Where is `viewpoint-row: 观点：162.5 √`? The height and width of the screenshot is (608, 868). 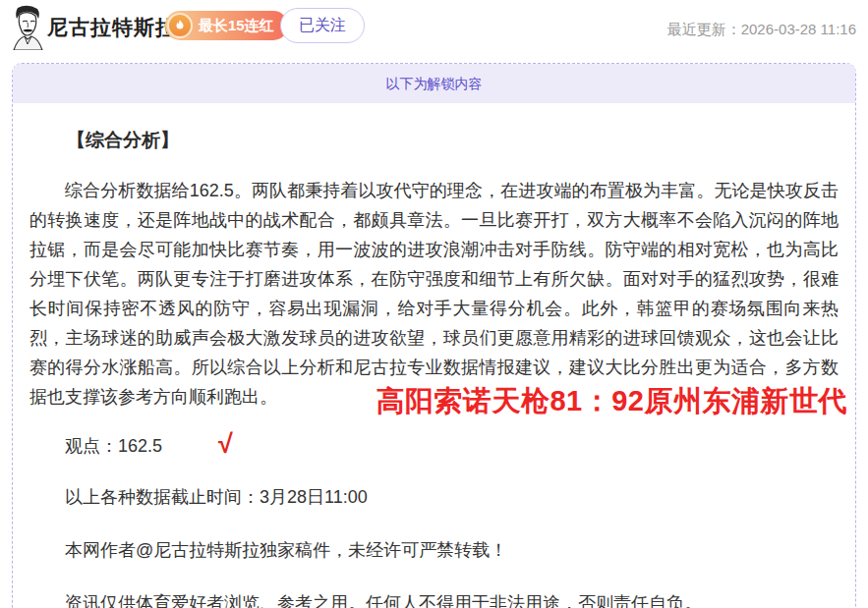 viewpoint-row: 观点：162.5 √ is located at coordinates (434, 444).